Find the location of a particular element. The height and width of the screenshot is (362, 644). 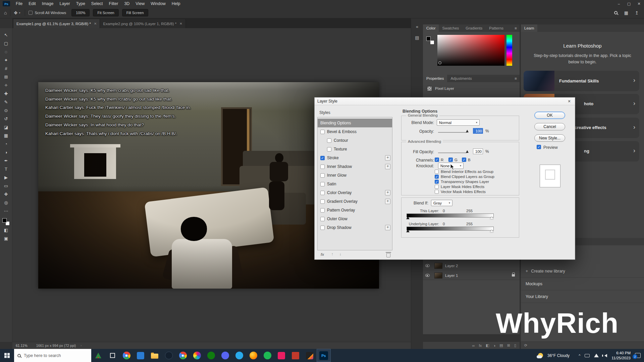

underlying-shadow-slider is located at coordinates (408, 231).